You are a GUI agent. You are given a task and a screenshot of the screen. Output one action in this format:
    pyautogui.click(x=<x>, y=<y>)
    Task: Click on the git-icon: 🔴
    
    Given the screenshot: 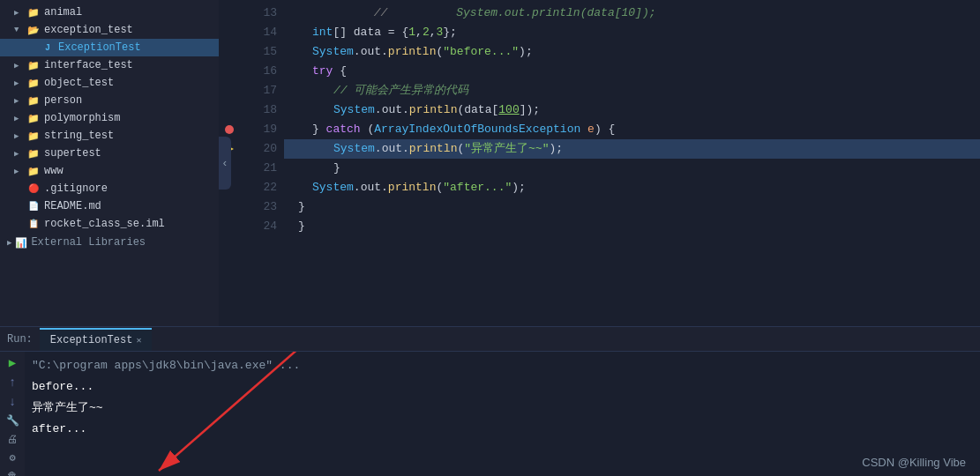 What is the action you would take?
    pyautogui.click(x=34, y=189)
    